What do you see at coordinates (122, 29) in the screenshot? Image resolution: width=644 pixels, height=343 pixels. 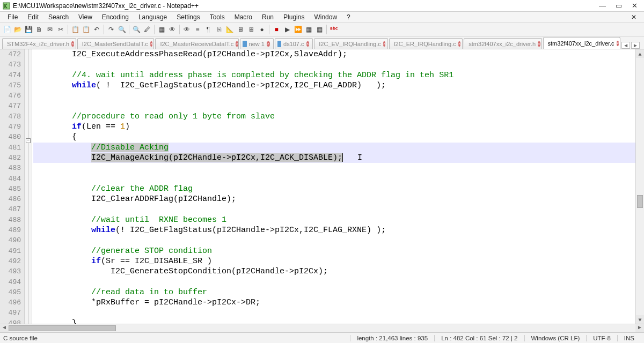 I see `redo-icon: 🔍` at bounding box center [122, 29].